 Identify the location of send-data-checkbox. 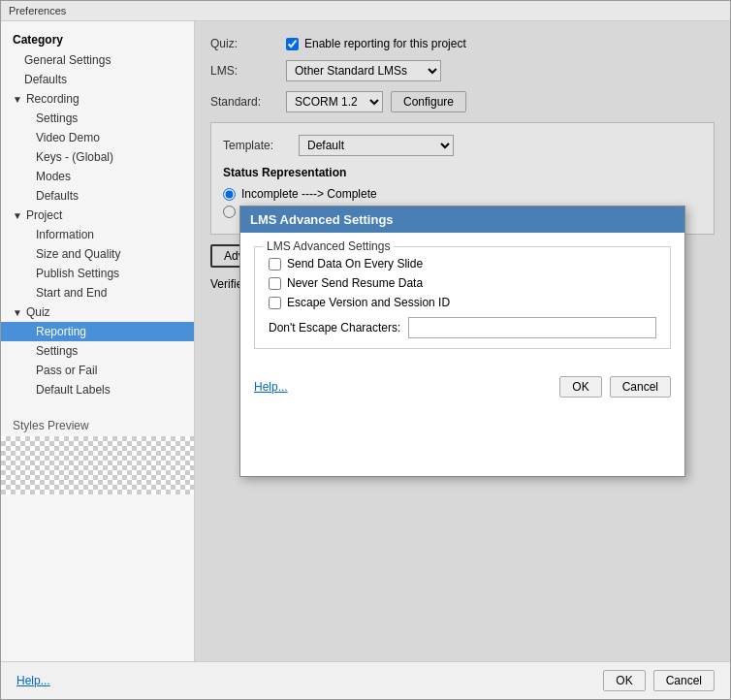
(275, 264).